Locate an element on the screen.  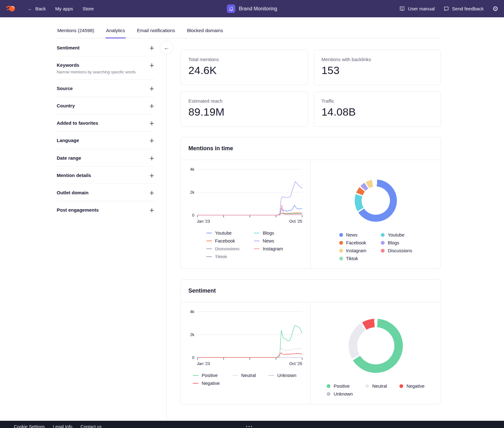
footer-link-cookie-settings: Cookie Settings is located at coordinates (29, 426).